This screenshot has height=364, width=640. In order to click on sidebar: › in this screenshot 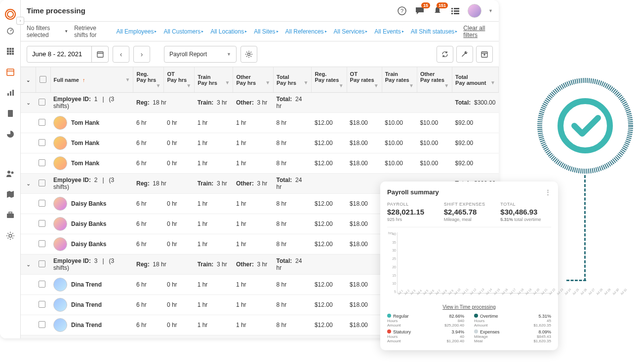, I will do `click(10, 169)`.